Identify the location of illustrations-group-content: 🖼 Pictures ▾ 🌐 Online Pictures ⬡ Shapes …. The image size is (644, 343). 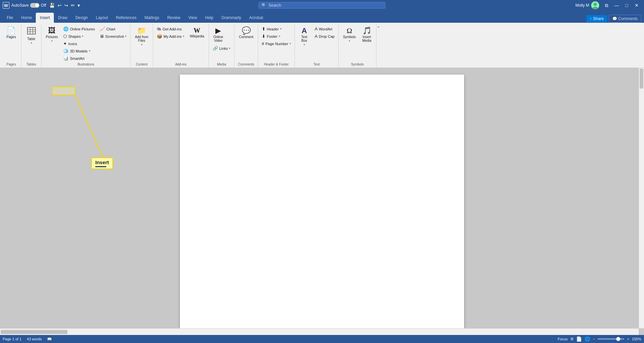
(86, 43).